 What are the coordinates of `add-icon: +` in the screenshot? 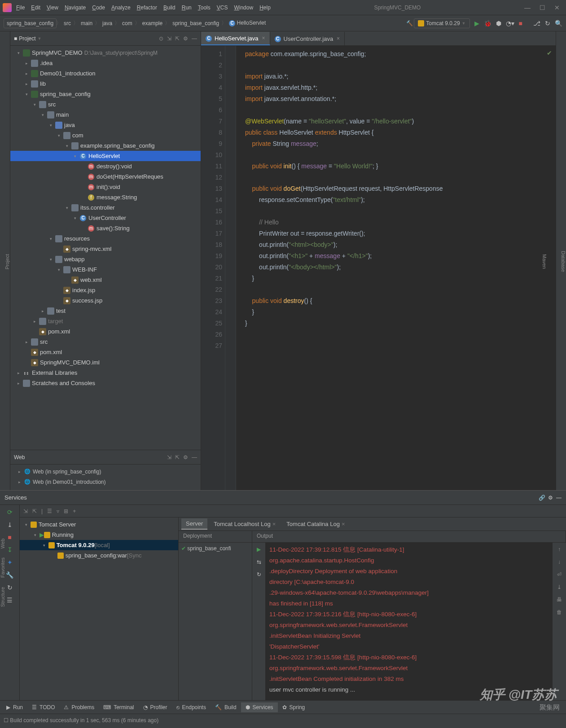 It's located at (75, 511).